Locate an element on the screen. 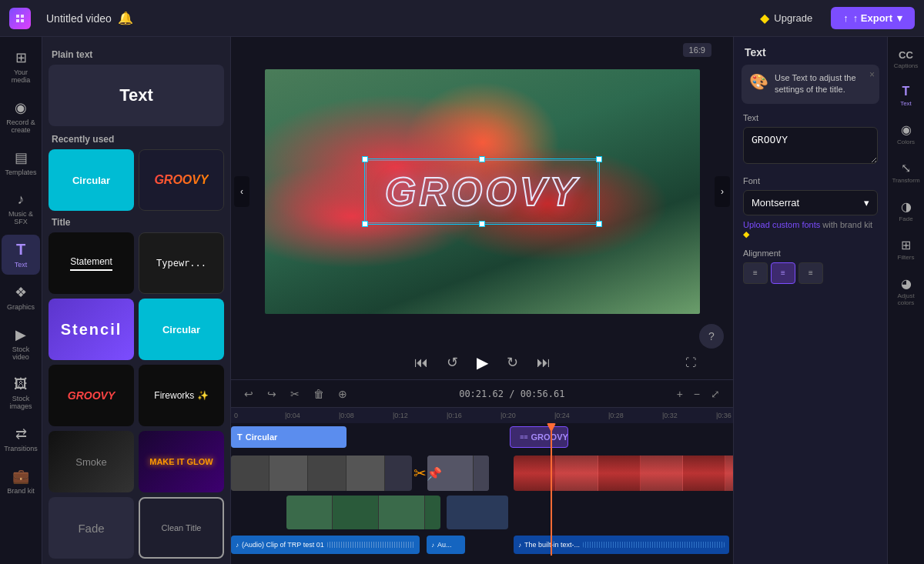 The width and height of the screenshot is (924, 564). handle-top-left is located at coordinates (365, 159).